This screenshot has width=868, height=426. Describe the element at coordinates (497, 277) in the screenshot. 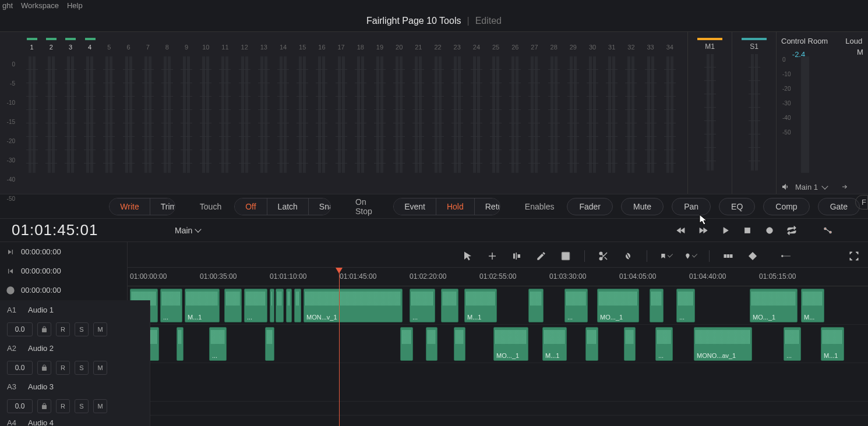

I see `timeline-ruler: 01:00:00:0001:00:35:0001:01:10:0001:01:4…` at that location.